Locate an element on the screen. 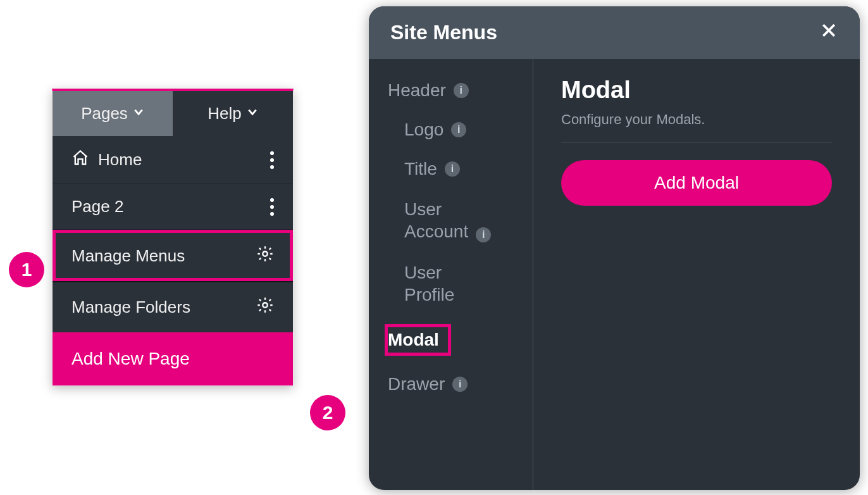  page-row-label: Home is located at coordinates (120, 160).